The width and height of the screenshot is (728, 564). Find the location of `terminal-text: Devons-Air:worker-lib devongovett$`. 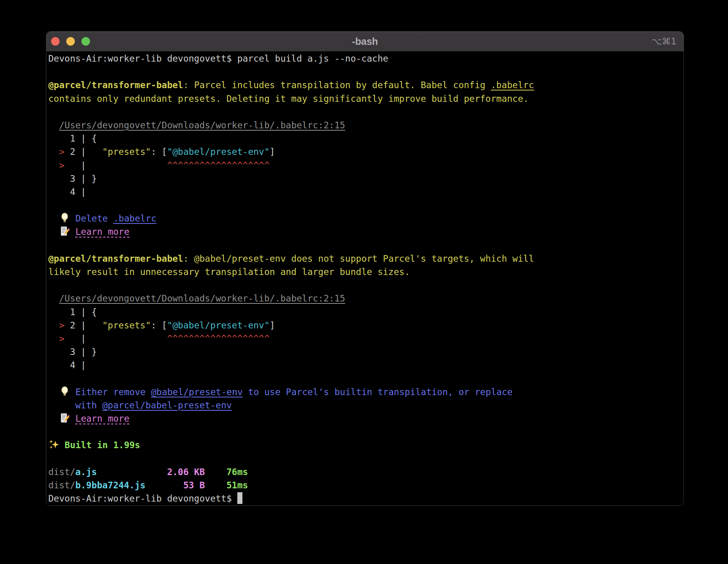

terminal-text: Devons-Air:worker-lib devongovett$ is located at coordinates (143, 498).